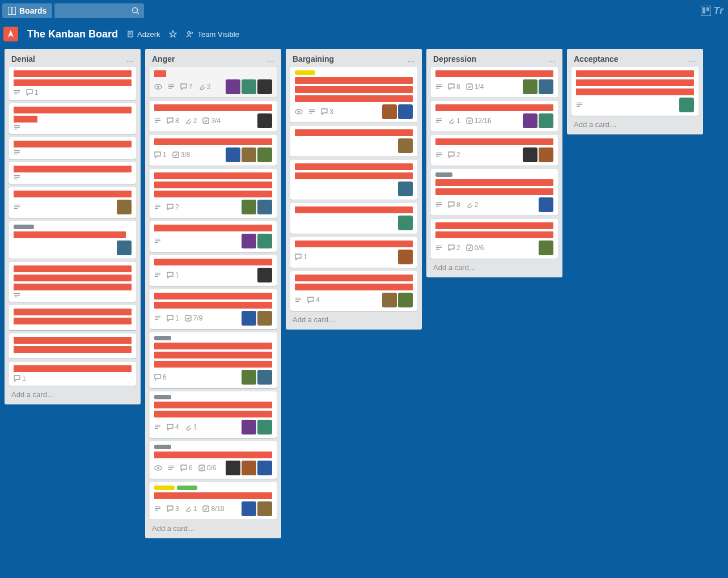  I want to click on card: 823/4, so click(213, 116).